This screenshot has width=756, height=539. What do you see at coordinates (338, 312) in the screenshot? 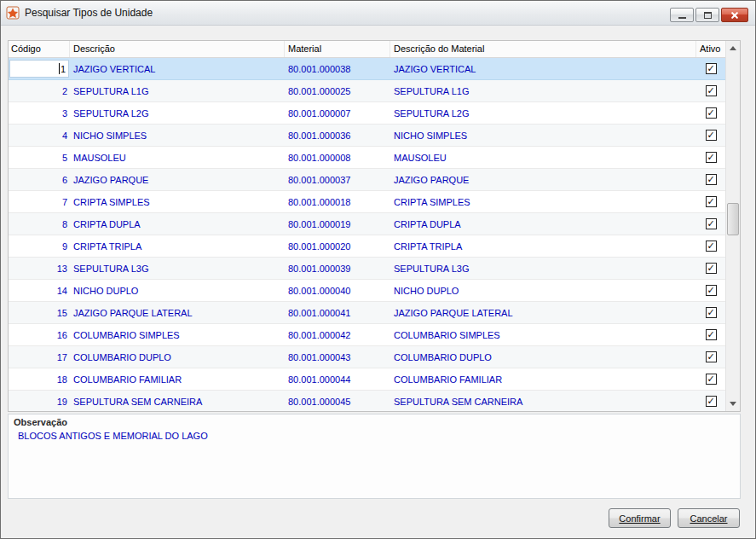
I see `material-cell: 80.001.000041` at bounding box center [338, 312].